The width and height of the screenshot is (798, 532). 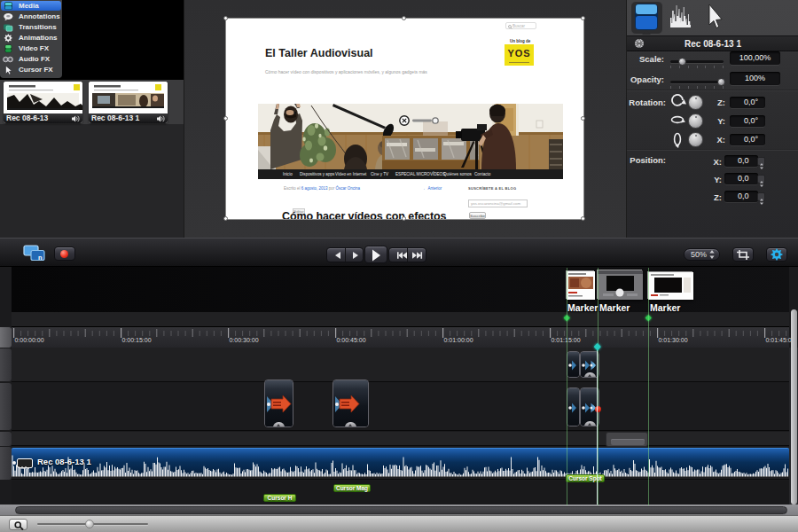 I want to click on svg-text: n, so click(x=41, y=257).